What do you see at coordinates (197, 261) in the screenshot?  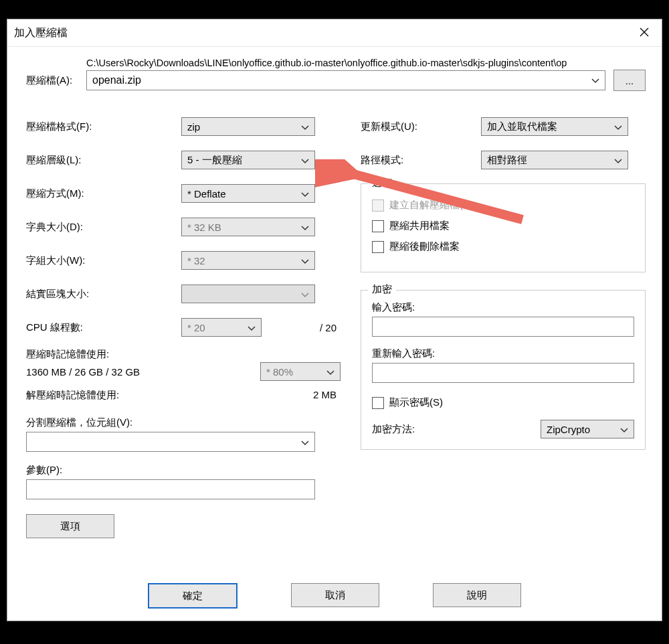 I see `word-size-value: * 32` at bounding box center [197, 261].